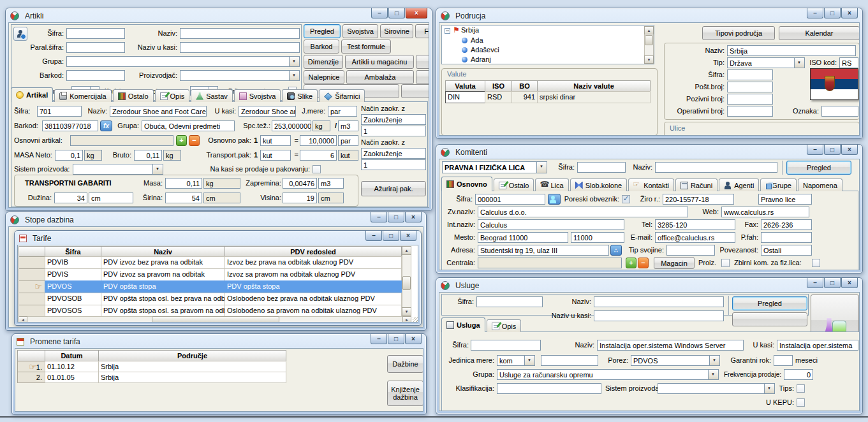 The width and height of the screenshot is (868, 422). Describe the element at coordinates (620, 286) in the screenshot. I see `usluge-titlebar: Usluge` at that location.